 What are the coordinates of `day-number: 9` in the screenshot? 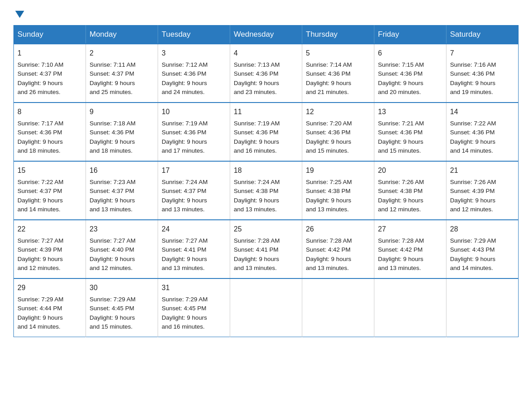 It's located at (122, 112).